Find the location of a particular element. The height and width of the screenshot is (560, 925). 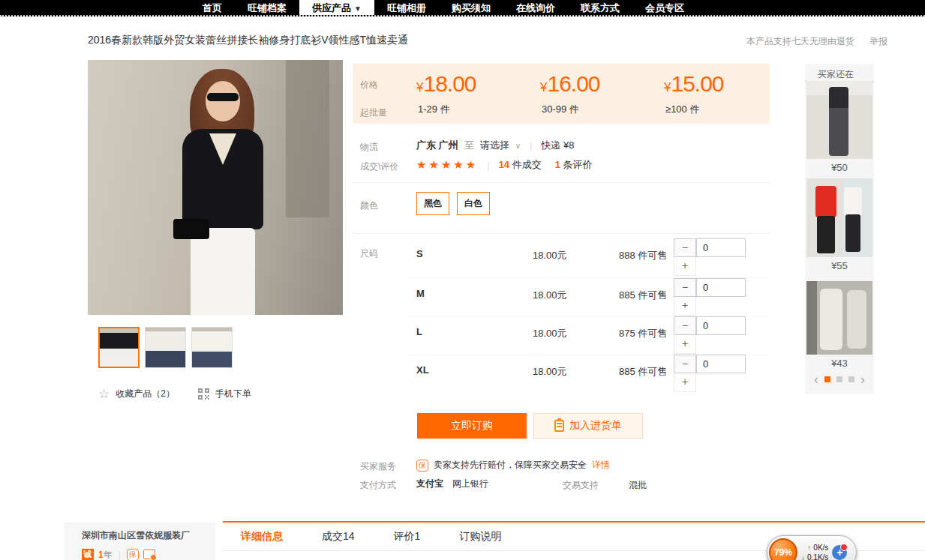

review-count: 1 is located at coordinates (558, 165).